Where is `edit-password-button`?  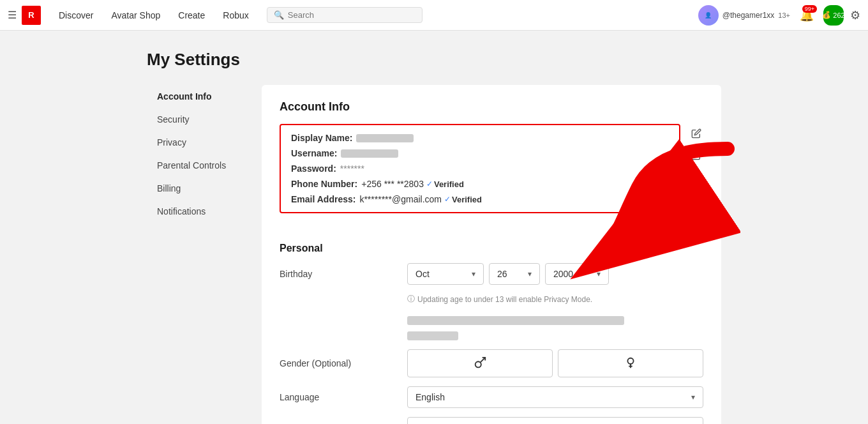 edit-password-button is located at coordinates (696, 177).